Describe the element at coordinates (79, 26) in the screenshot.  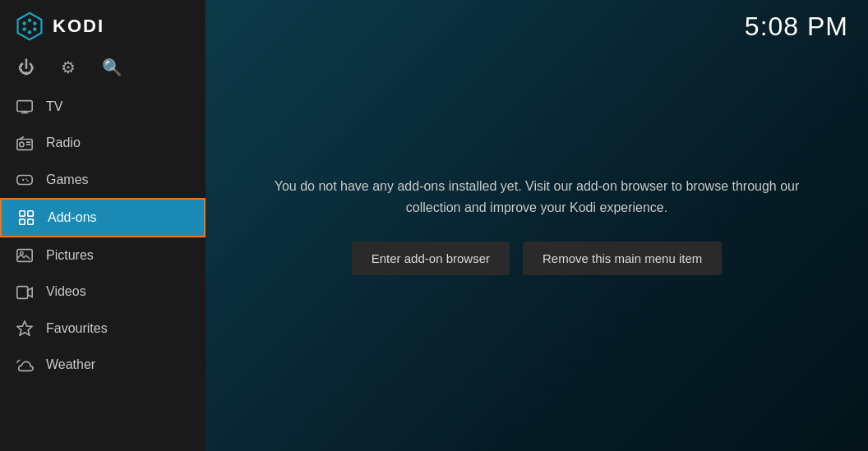
I see `app-title: KODI` at that location.